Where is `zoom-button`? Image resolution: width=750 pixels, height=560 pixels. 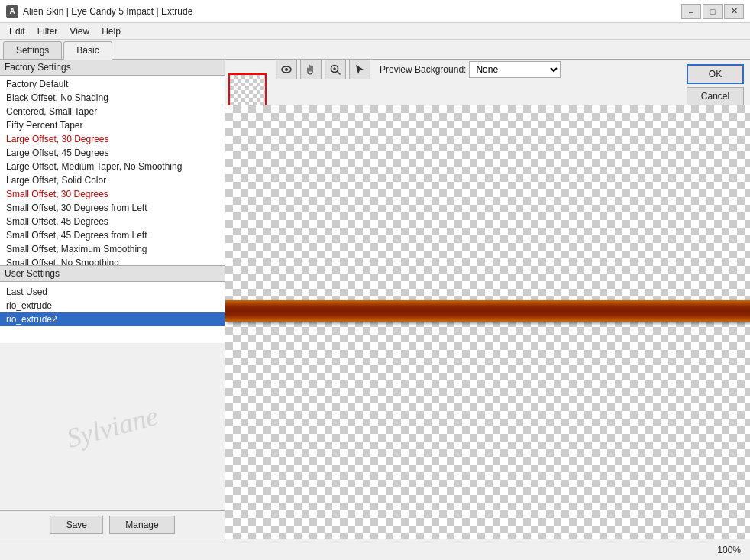
zoom-button is located at coordinates (335, 70).